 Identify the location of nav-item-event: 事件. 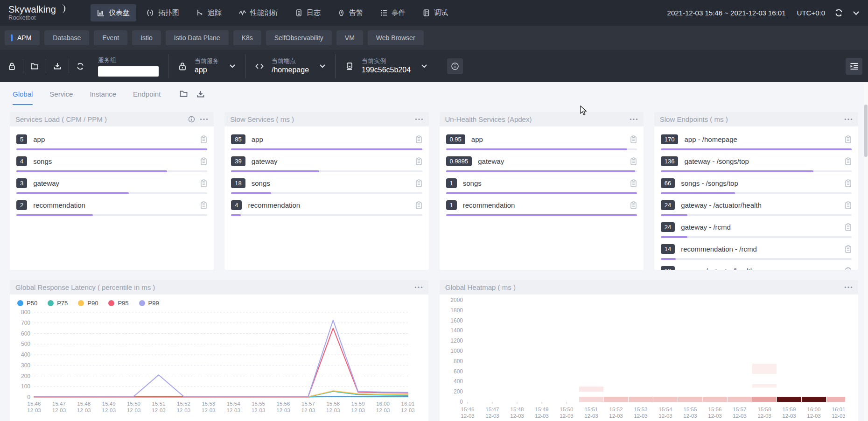
(393, 13).